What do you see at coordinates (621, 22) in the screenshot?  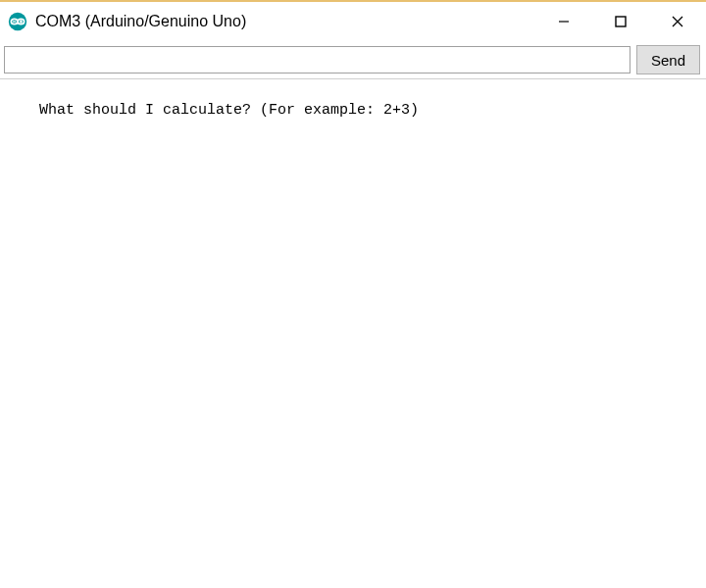 I see `window-controls` at bounding box center [621, 22].